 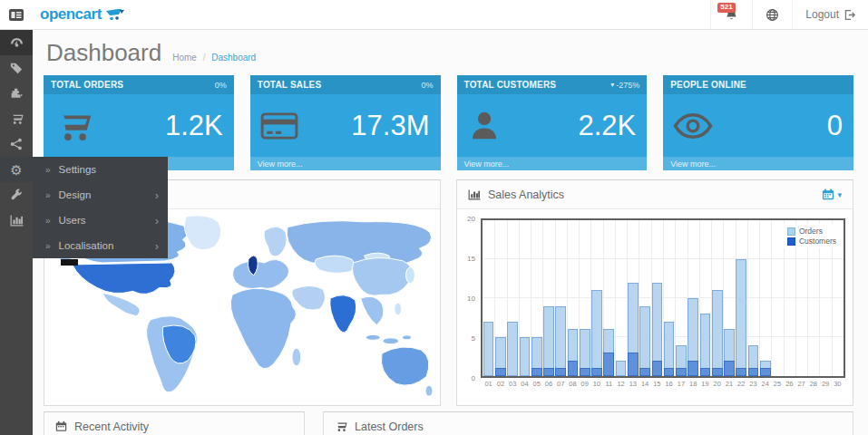 I want to click on x-tick-label: 06, so click(x=549, y=384).